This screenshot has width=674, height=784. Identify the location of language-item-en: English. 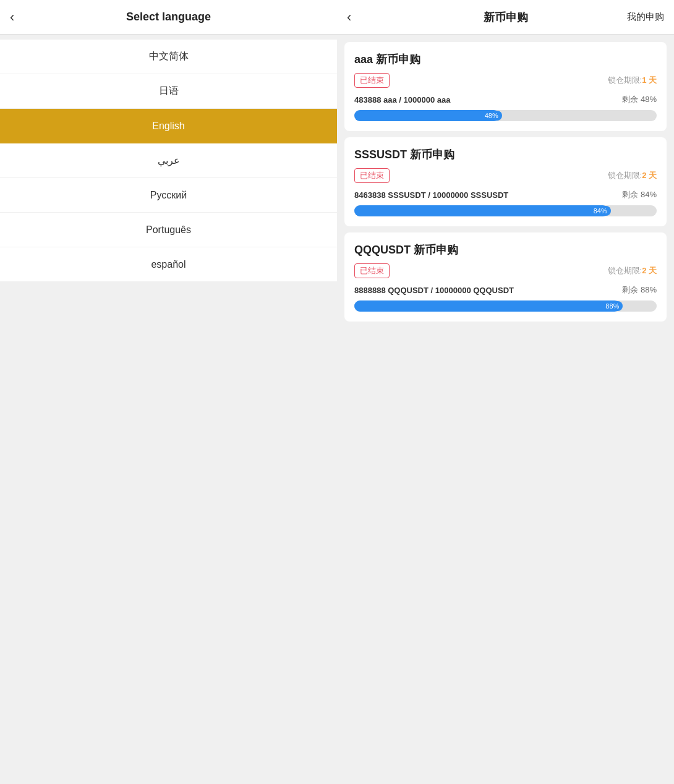
(168, 126).